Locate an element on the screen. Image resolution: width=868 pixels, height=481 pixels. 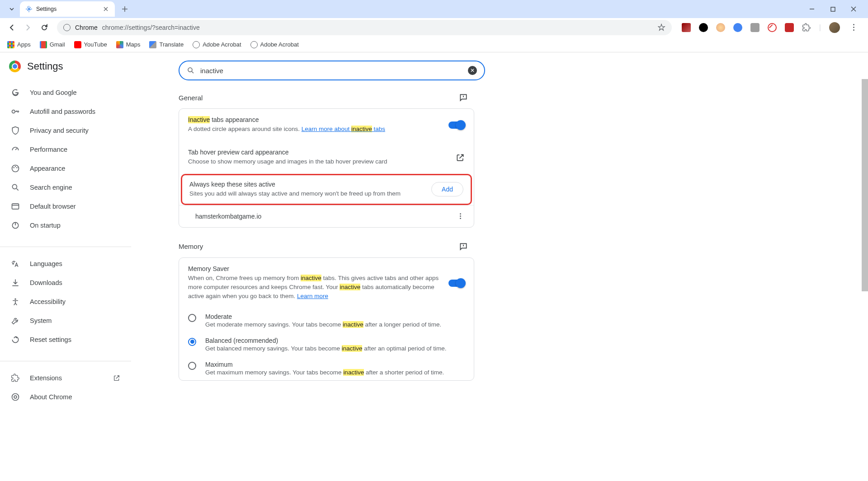
inactive-tabs-toggle is located at coordinates (457, 125).